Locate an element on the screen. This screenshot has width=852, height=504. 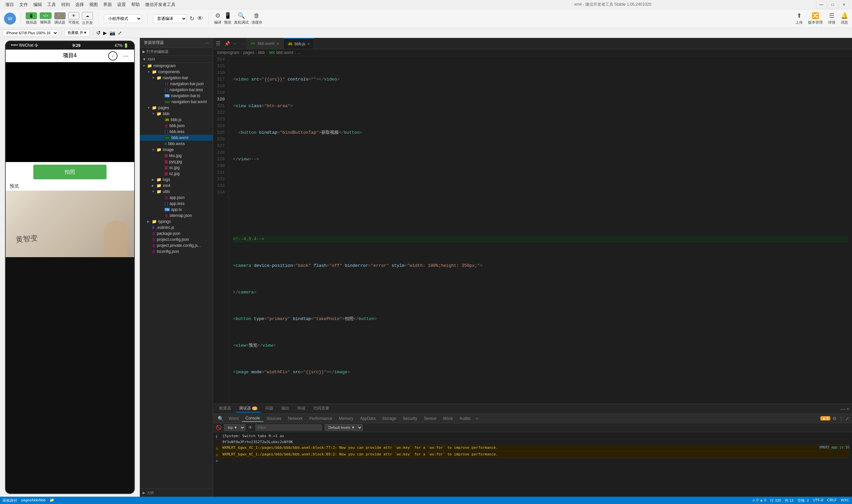
status-line-ending: CRLF is located at coordinates (832, 501).